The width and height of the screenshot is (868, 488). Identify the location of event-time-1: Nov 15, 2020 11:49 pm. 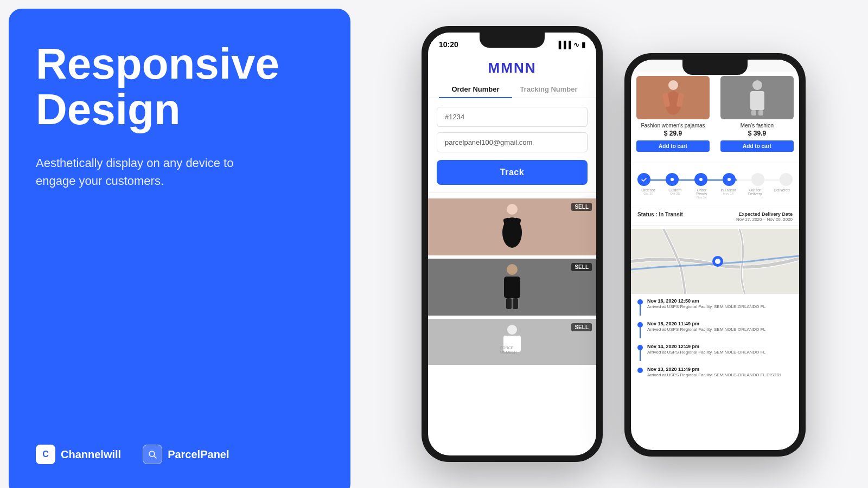
(720, 324).